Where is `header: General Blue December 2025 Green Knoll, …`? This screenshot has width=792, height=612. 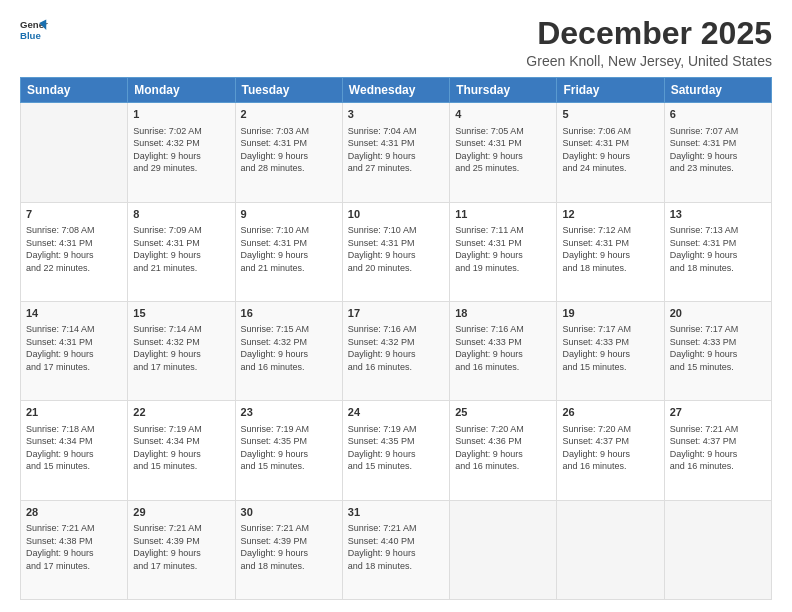
header: General Blue December 2025 Green Knoll, … is located at coordinates (396, 42).